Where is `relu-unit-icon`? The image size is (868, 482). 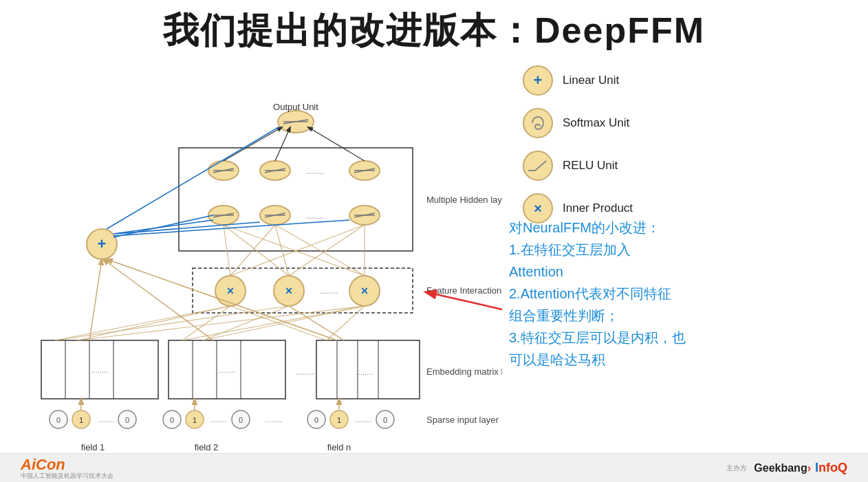
relu-unit-icon is located at coordinates (538, 166).